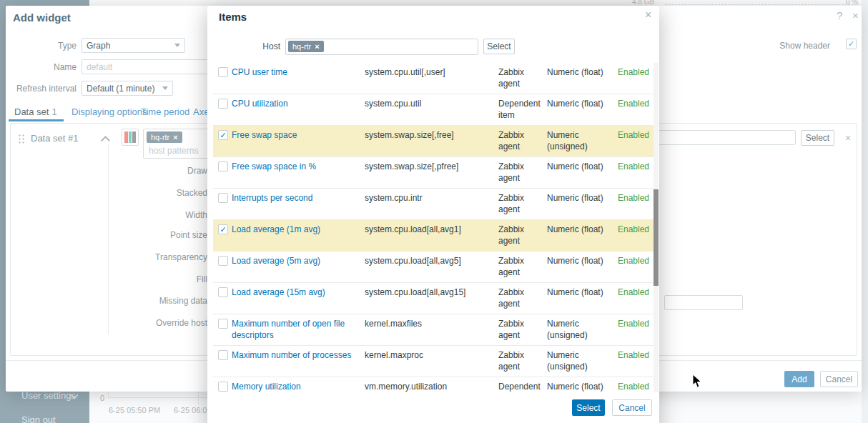 This screenshot has width=868, height=423. What do you see at coordinates (521, 109) in the screenshot?
I see `item-agent-type: Dependent item` at bounding box center [521, 109].